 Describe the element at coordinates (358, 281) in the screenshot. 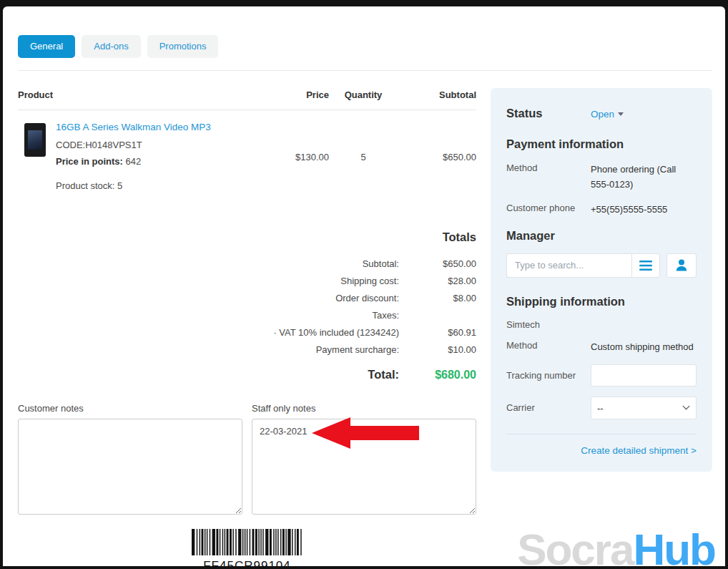

I see `totals-row-shipping: Shipping cost: $28.00` at that location.